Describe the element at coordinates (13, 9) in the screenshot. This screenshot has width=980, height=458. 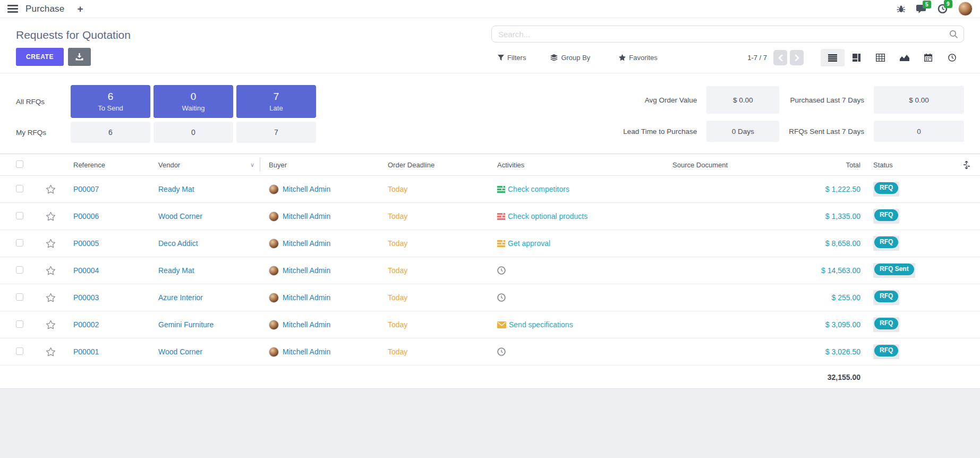
I see `apps-menu-icon` at that location.